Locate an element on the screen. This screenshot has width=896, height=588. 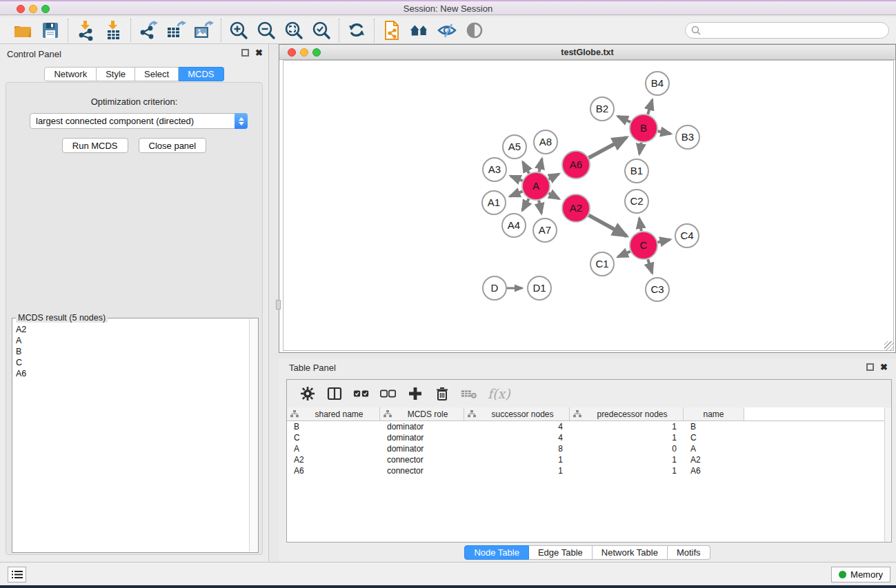
result-item: A is located at coordinates (131, 341).